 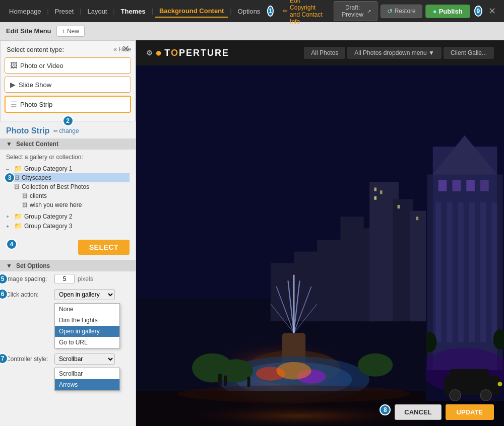 I want to click on clients-label: clients, so click(x=38, y=196).